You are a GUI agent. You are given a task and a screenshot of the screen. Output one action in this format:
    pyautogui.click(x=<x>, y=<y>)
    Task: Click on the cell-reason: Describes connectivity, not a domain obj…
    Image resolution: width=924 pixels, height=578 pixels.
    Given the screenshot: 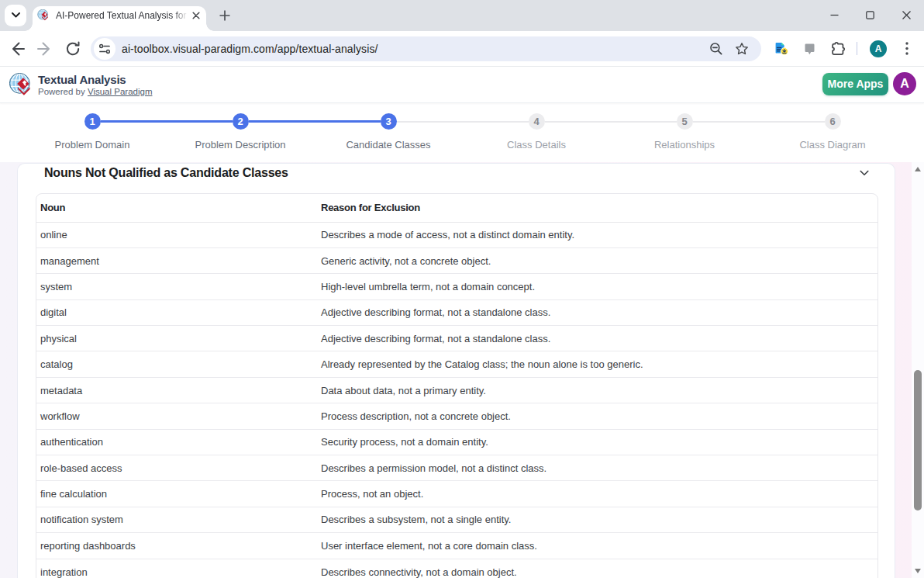 What is the action you would take?
    pyautogui.click(x=597, y=569)
    